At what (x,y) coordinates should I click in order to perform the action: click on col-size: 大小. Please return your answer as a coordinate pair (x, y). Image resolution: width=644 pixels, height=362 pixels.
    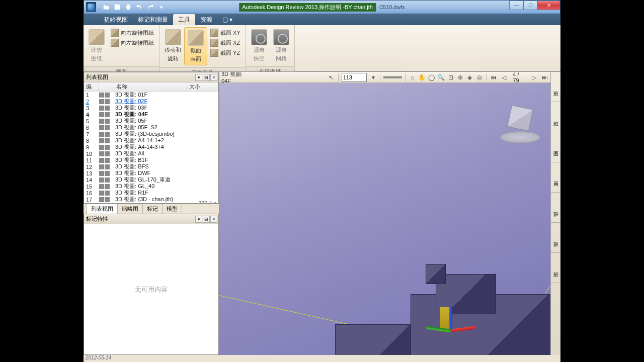
    Looking at the image, I should click on (203, 86).